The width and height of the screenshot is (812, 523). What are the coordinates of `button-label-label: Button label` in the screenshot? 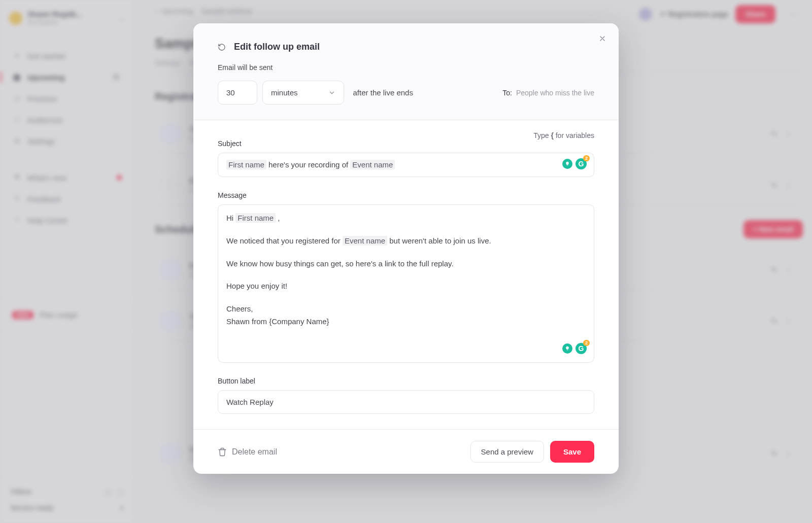 It's located at (406, 381).